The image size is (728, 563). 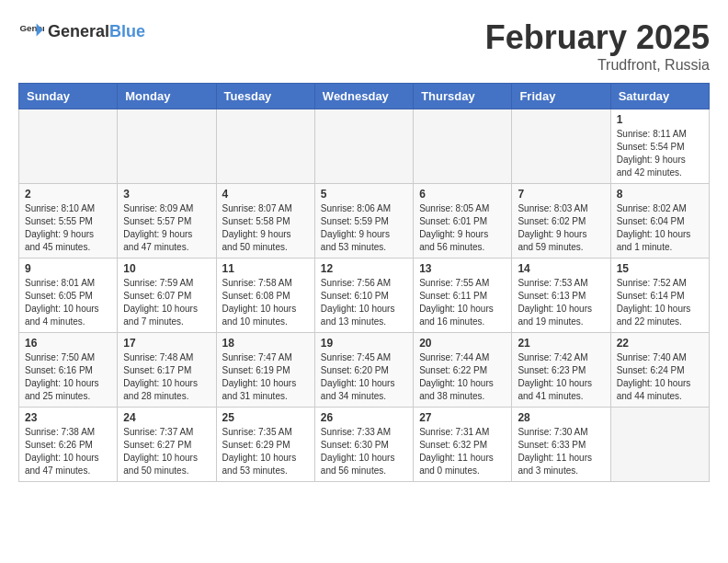 I want to click on day-info: Sunrise: 7:30 AM Sunset: 6:33 PM Dayligh…, so click(x=561, y=452).